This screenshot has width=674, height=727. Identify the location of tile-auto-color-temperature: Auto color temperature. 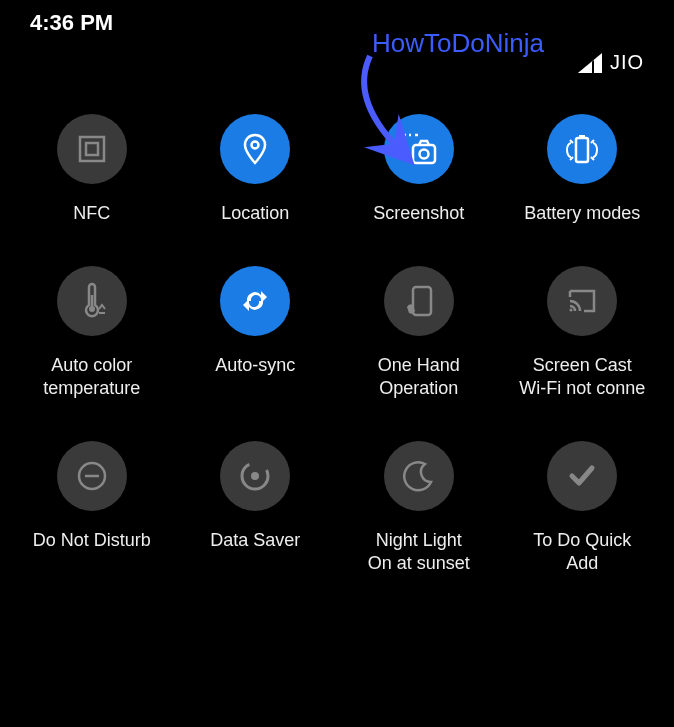
(92, 334).